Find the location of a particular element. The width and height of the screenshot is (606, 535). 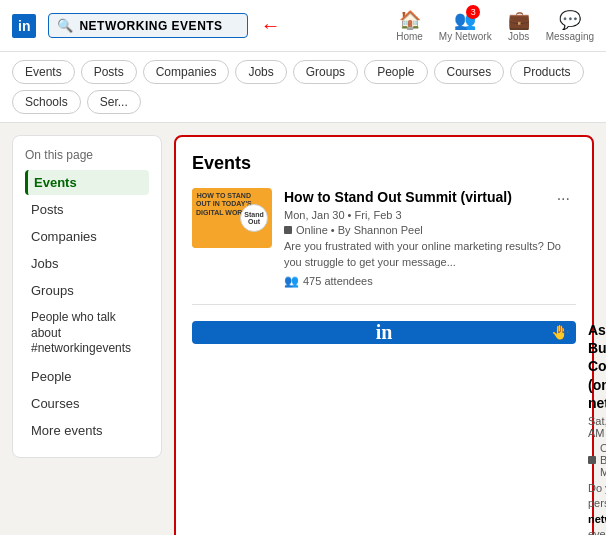

filter-tab-groups: Groups is located at coordinates (326, 72).